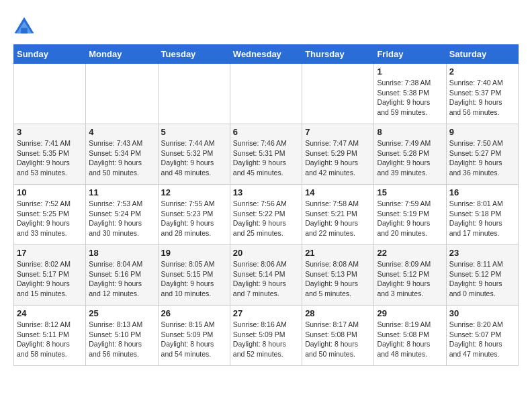  I want to click on calendar-weekday-header: Saturday, so click(482, 54).